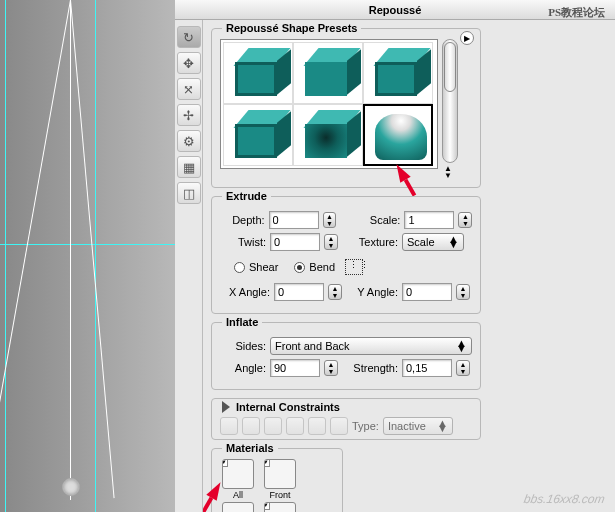  What do you see at coordinates (71, 487) in the screenshot?
I see `vertex-handle` at bounding box center [71, 487].